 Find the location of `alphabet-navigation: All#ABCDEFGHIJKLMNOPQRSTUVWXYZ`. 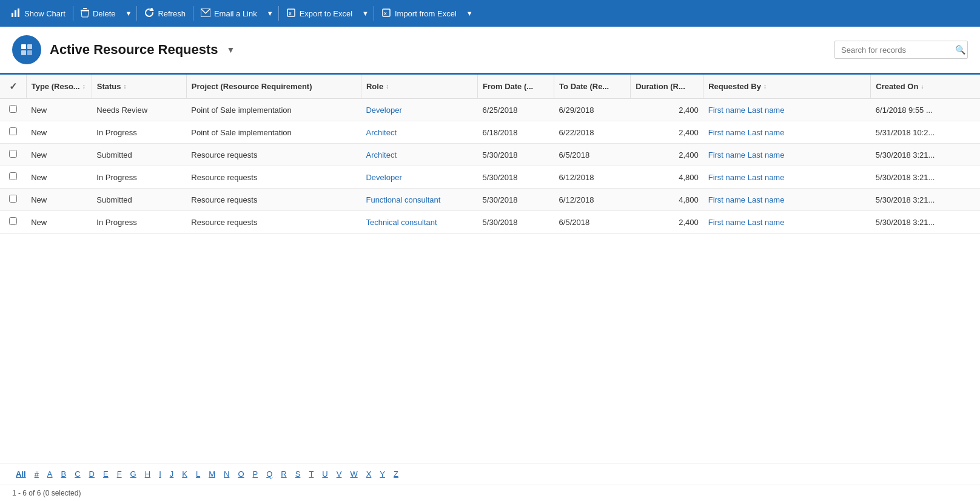

alphabet-navigation: All#ABCDEFGHIJKLMNOPQRSTUVWXYZ is located at coordinates (490, 474).